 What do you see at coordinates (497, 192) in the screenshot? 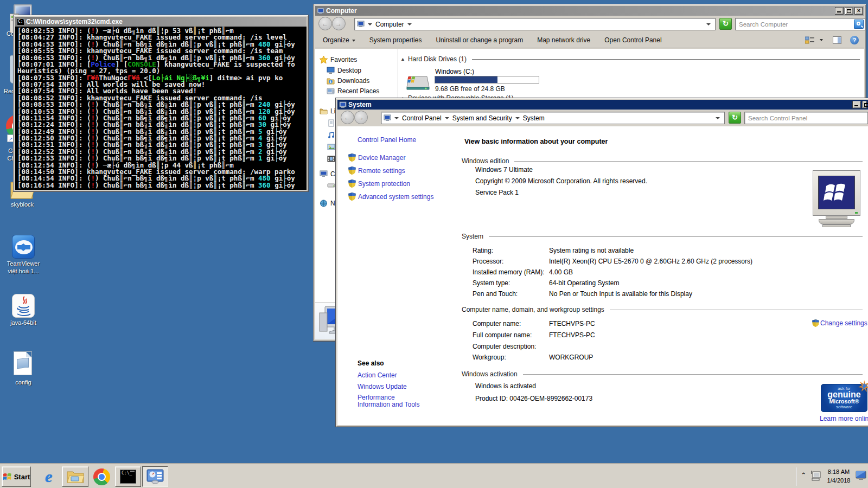
I see `service-pack: Service Pack 1` at bounding box center [497, 192].